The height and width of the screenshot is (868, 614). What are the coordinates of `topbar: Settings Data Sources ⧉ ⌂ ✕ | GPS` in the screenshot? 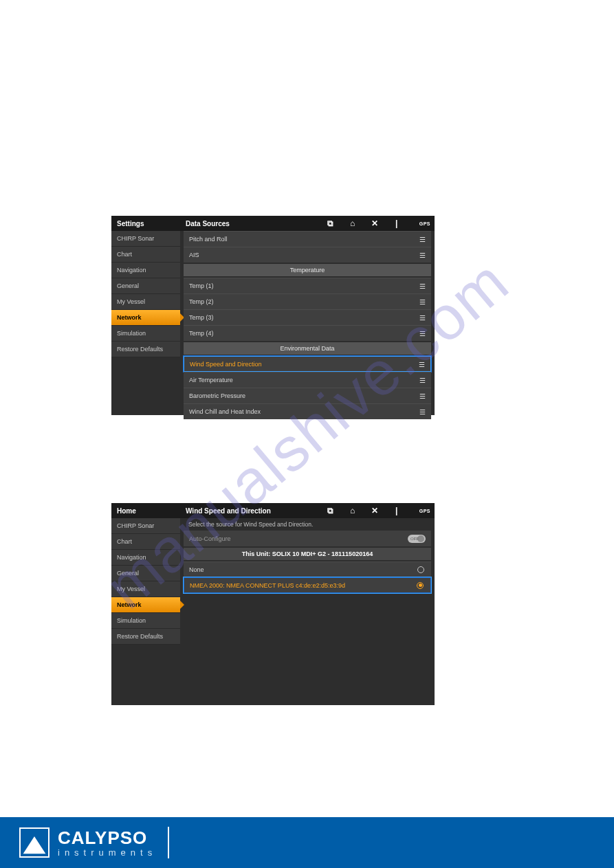 It's located at (273, 223).